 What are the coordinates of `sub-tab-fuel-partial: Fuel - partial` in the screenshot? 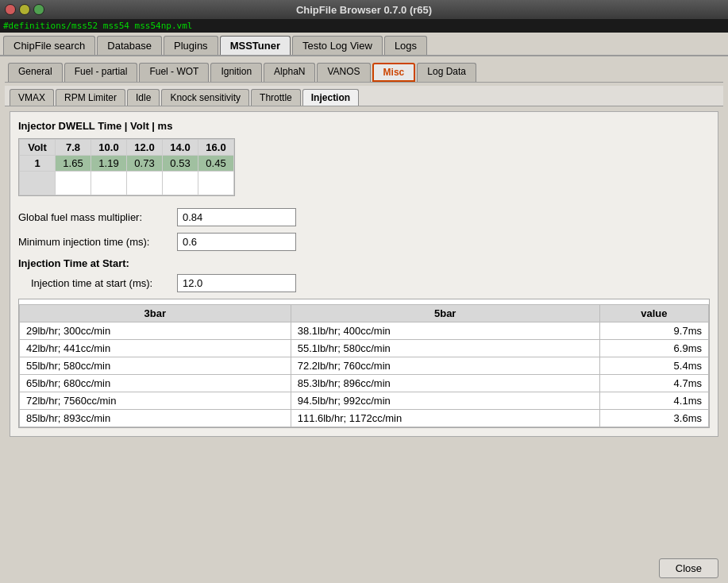 It's located at (102, 72).